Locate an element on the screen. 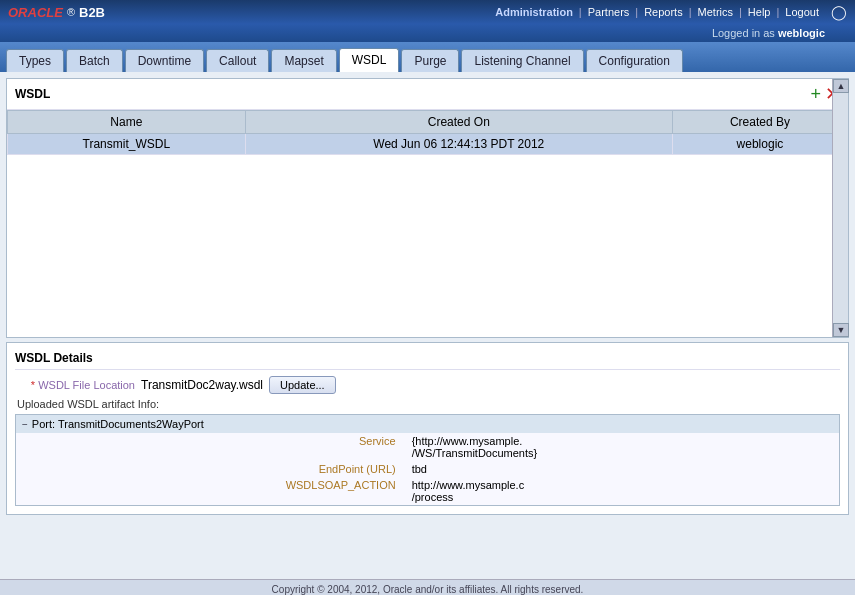 The width and height of the screenshot is (855, 595). wsdl-table: Name Created On Created By Transmit_WSDL… is located at coordinates (428, 132).